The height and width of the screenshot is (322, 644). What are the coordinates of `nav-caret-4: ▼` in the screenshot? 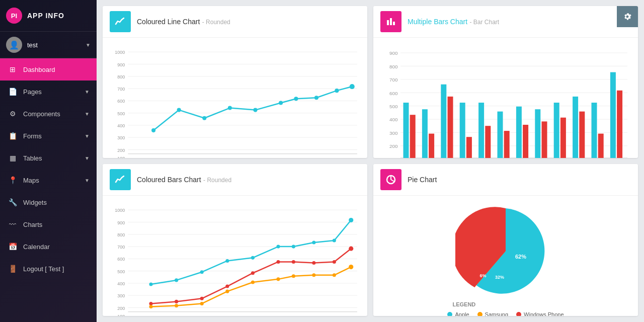 It's located at (87, 158).